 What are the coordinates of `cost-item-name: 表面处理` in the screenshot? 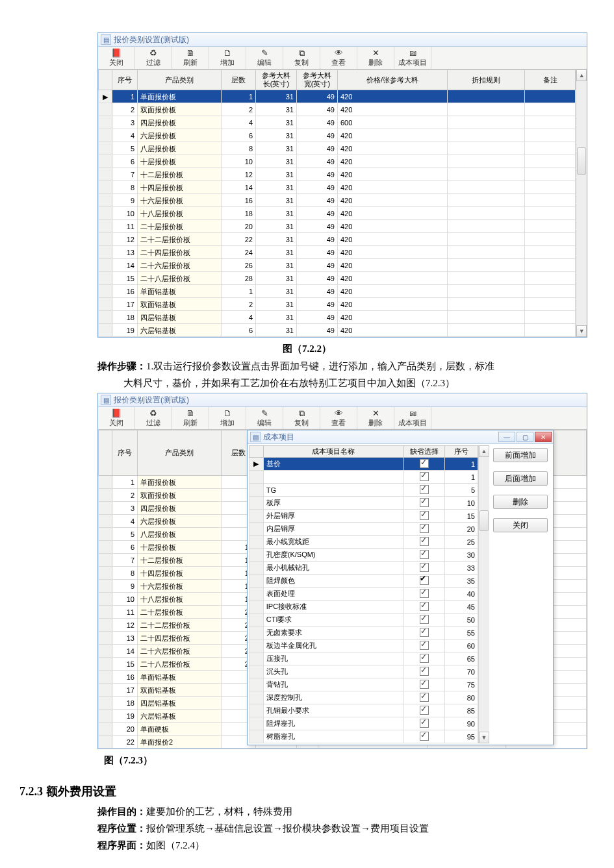 It's located at (333, 594).